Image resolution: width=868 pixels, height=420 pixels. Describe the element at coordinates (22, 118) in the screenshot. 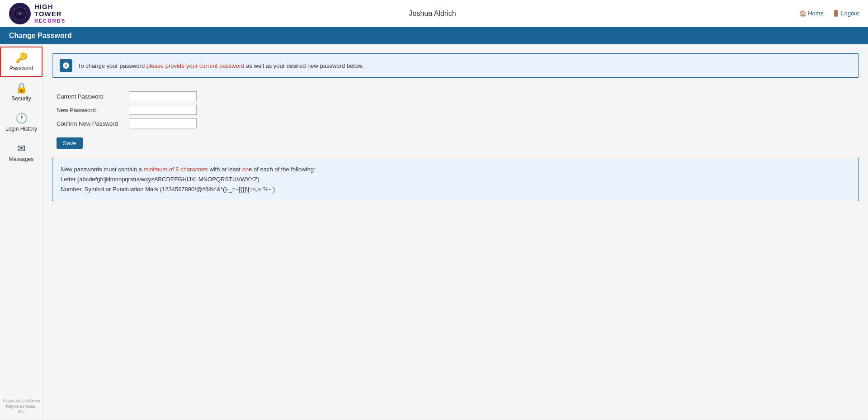

I see `history-icon: 🕐` at that location.